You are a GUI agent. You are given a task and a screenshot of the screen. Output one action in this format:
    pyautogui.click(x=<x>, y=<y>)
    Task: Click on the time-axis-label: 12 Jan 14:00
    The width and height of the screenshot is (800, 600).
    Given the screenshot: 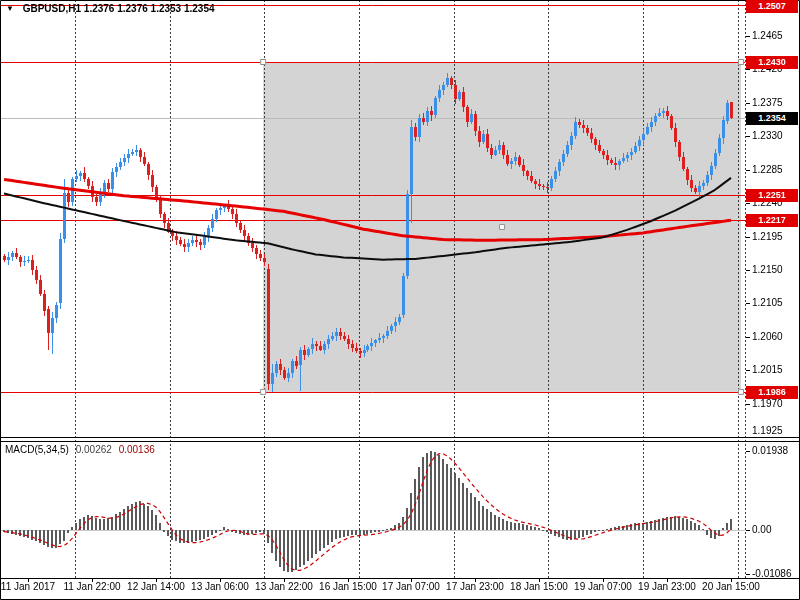 What is the action you would take?
    pyautogui.click(x=156, y=586)
    